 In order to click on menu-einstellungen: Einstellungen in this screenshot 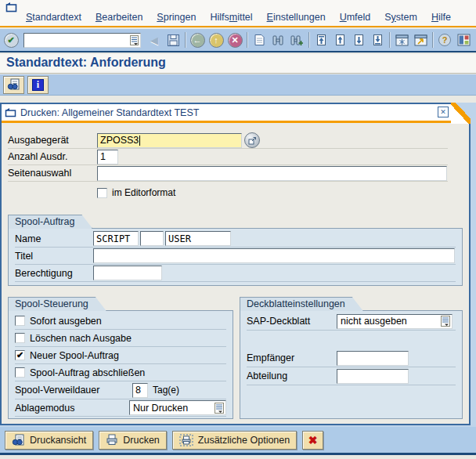, I will do `click(296, 17)`.